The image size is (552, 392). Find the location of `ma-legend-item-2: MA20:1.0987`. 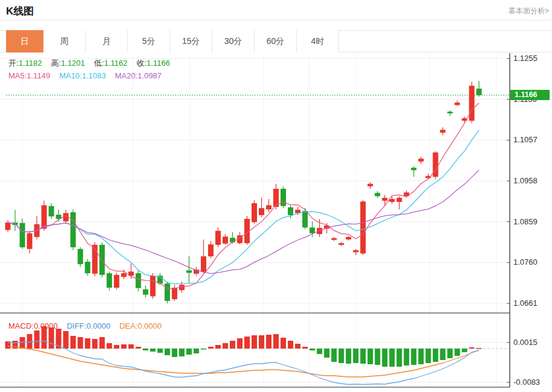

ma-legend-item-2: MA20:1.0987 is located at coordinates (138, 76).